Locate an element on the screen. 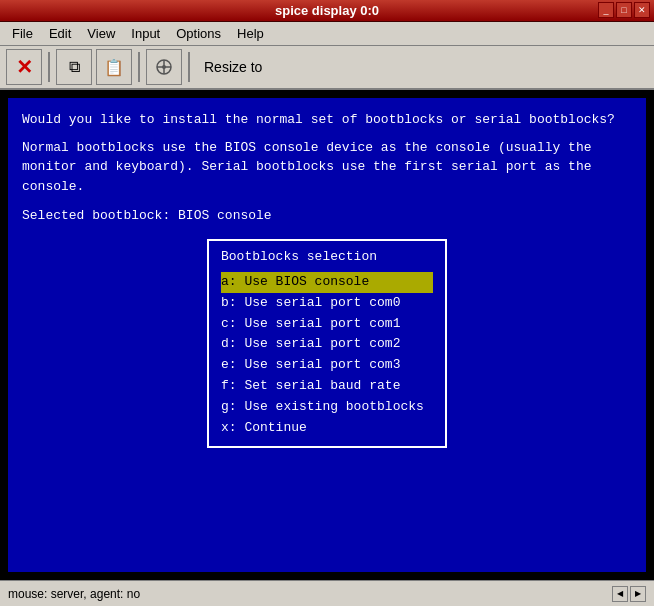  menu-input: Input is located at coordinates (146, 34).